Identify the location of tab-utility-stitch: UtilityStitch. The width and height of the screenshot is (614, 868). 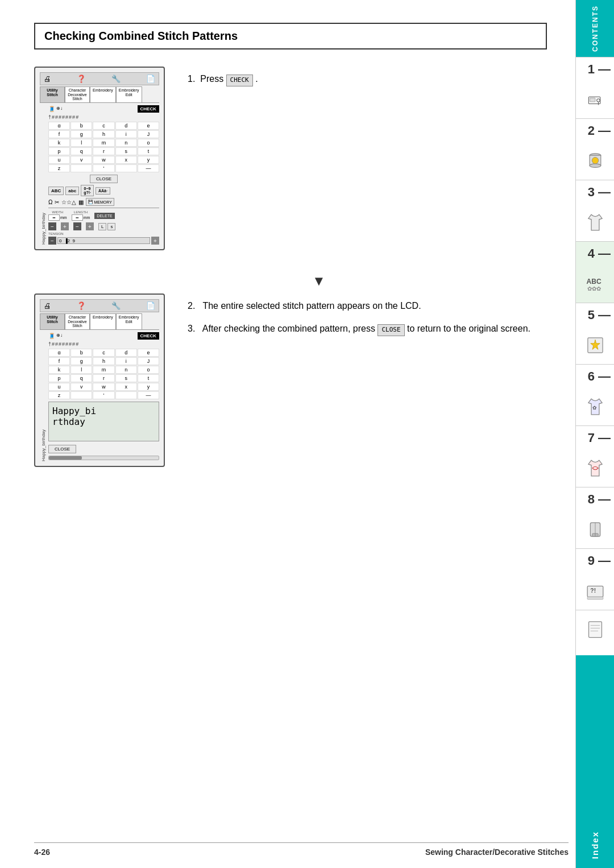
(52, 94).